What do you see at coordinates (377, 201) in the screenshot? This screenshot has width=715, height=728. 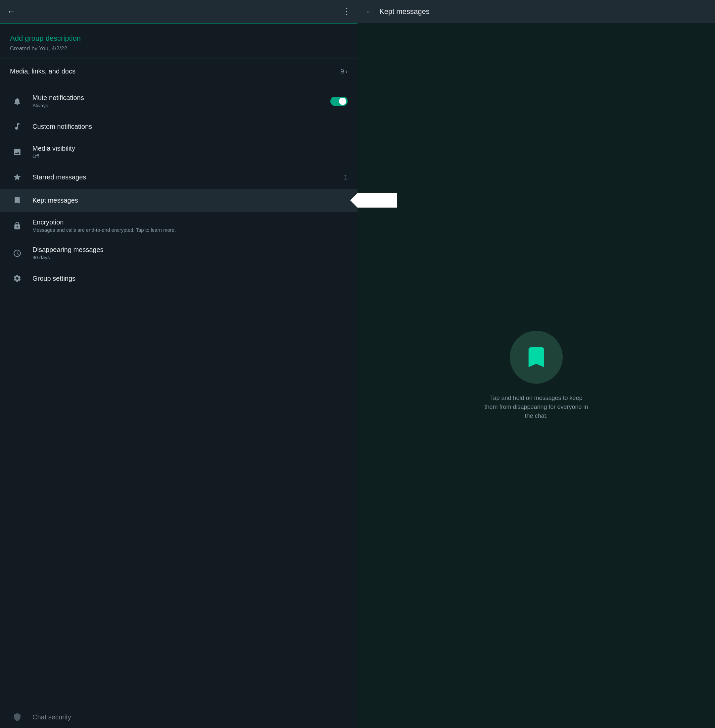 I see `arrow-shape` at bounding box center [377, 201].